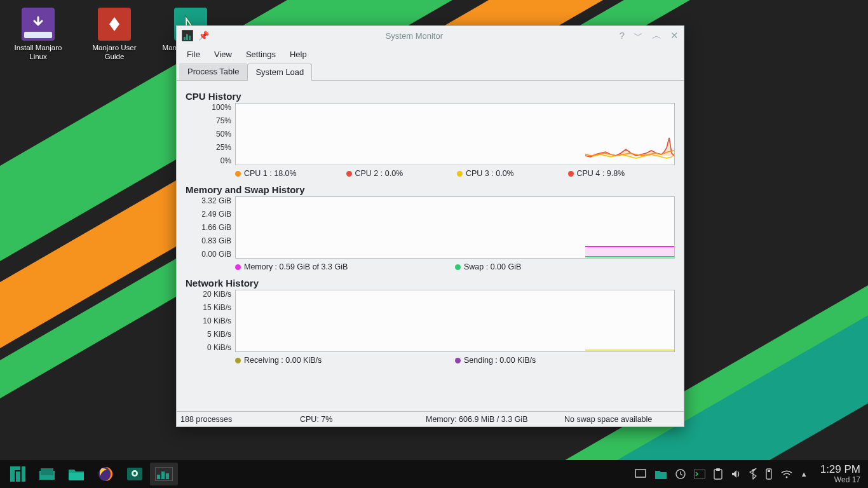 This screenshot has height=488, width=868. I want to click on folder-tray-icon, so click(661, 474).